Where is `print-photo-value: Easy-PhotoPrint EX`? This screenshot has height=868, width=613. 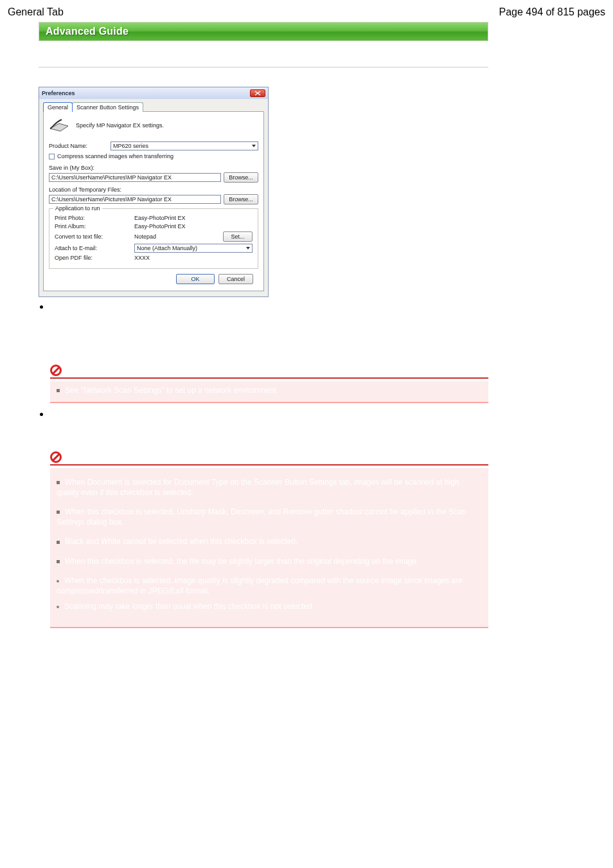
print-photo-value: Easy-PhotoPrint EX is located at coordinates (193, 218).